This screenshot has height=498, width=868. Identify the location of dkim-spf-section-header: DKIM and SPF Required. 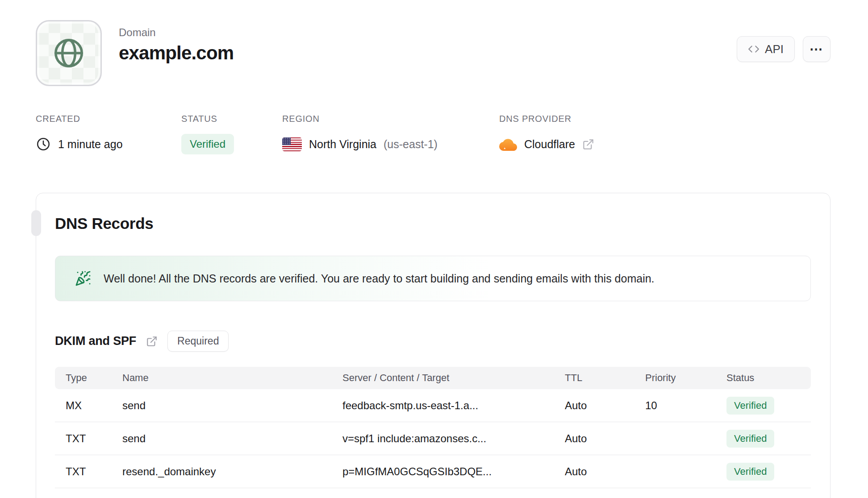
(433, 341).